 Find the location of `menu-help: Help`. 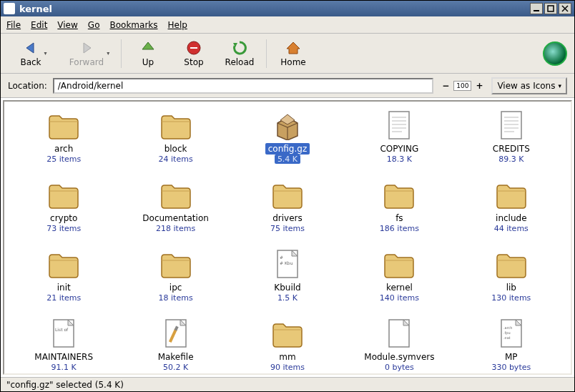

menu-help: Help is located at coordinates (177, 25).